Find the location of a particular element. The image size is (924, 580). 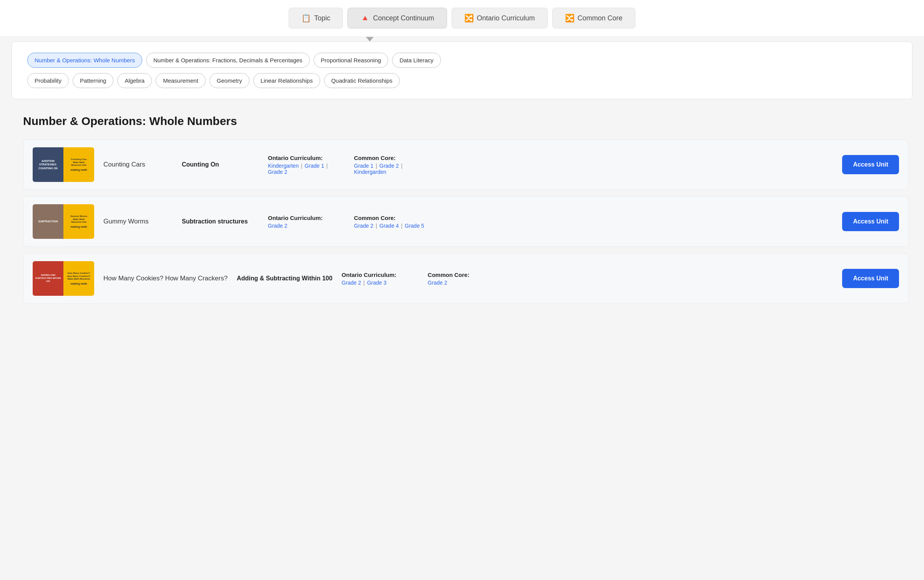

ontario-link-g2-gw: Grade 2 is located at coordinates (278, 226).